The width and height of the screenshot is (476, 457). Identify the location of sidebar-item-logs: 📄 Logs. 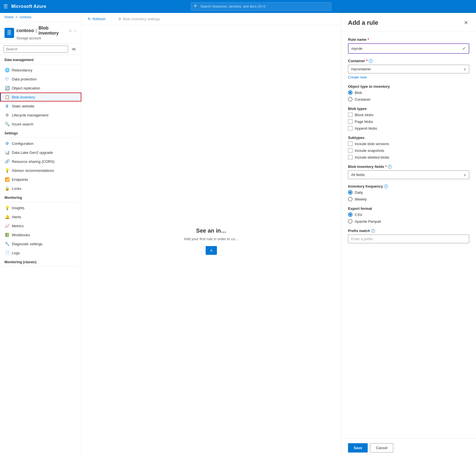
(41, 253).